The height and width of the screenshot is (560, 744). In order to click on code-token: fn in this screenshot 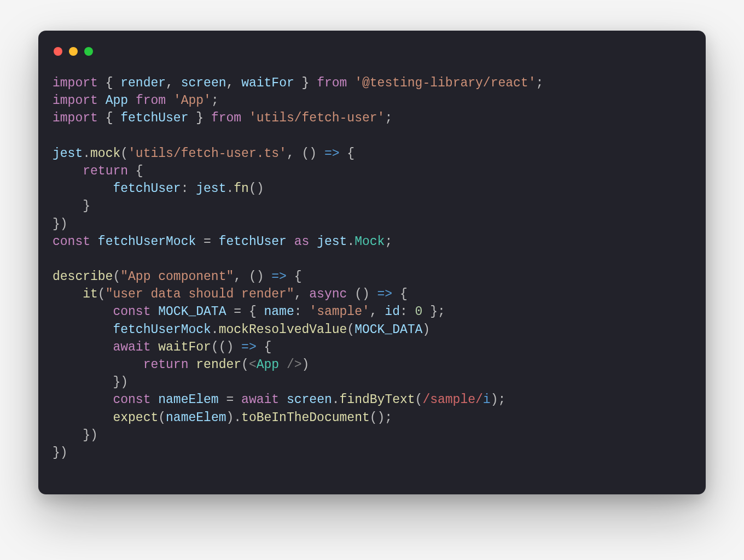, I will do `click(241, 189)`.